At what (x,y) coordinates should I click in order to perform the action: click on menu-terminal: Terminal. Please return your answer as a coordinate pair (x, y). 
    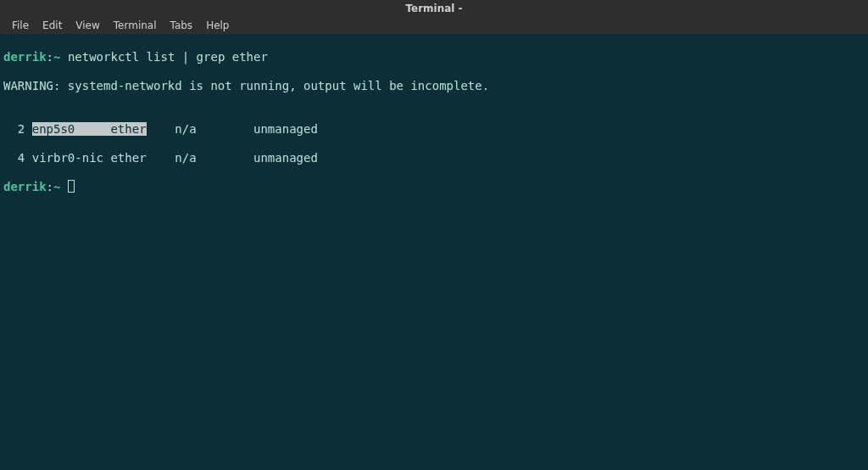
    Looking at the image, I should click on (136, 25).